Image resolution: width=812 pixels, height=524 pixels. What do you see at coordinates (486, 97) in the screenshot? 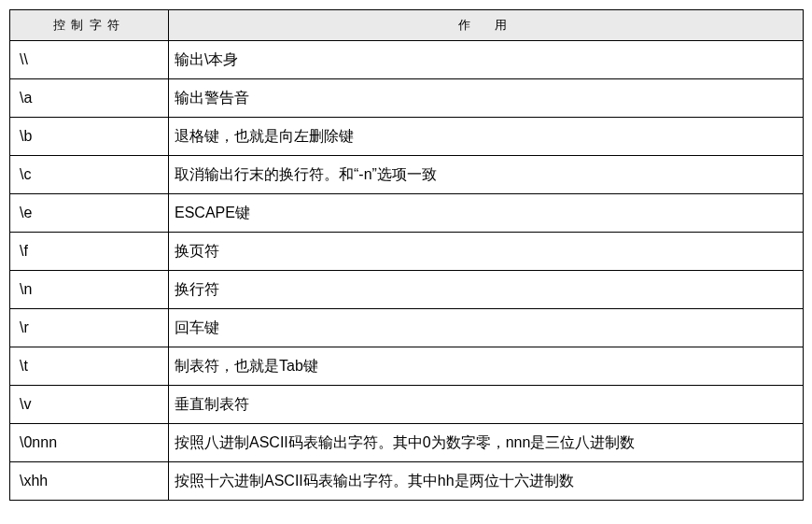
I see `description-cell: 输出警告音` at bounding box center [486, 97].